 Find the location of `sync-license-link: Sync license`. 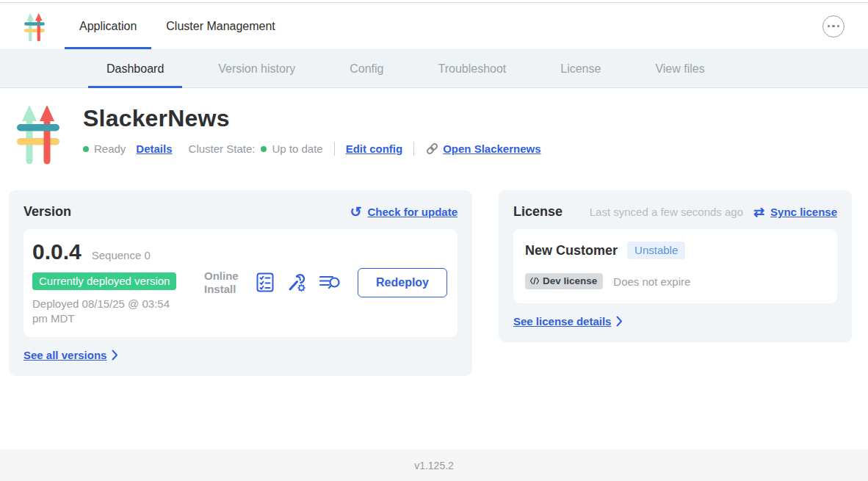

sync-license-link: Sync license is located at coordinates (803, 211).